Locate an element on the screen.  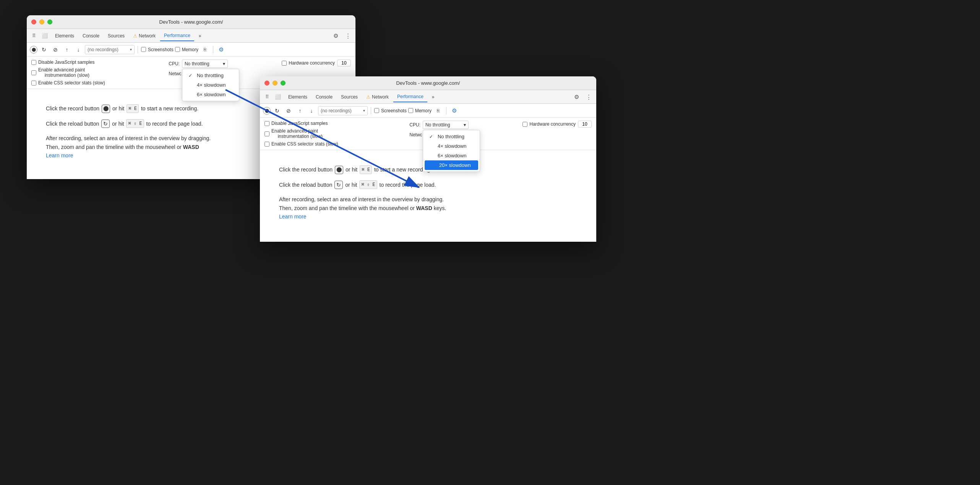
adv-paint-input-front is located at coordinates (267, 134).